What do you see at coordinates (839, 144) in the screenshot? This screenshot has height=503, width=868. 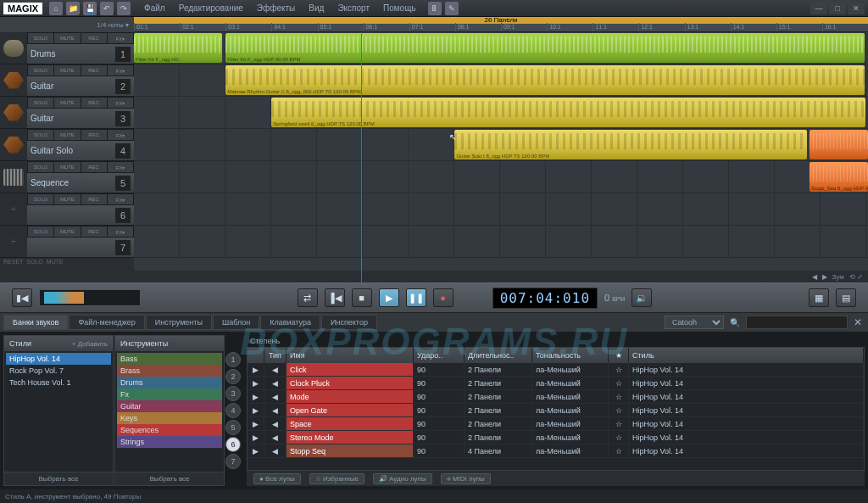 I see `clip-solo-end` at bounding box center [839, 144].